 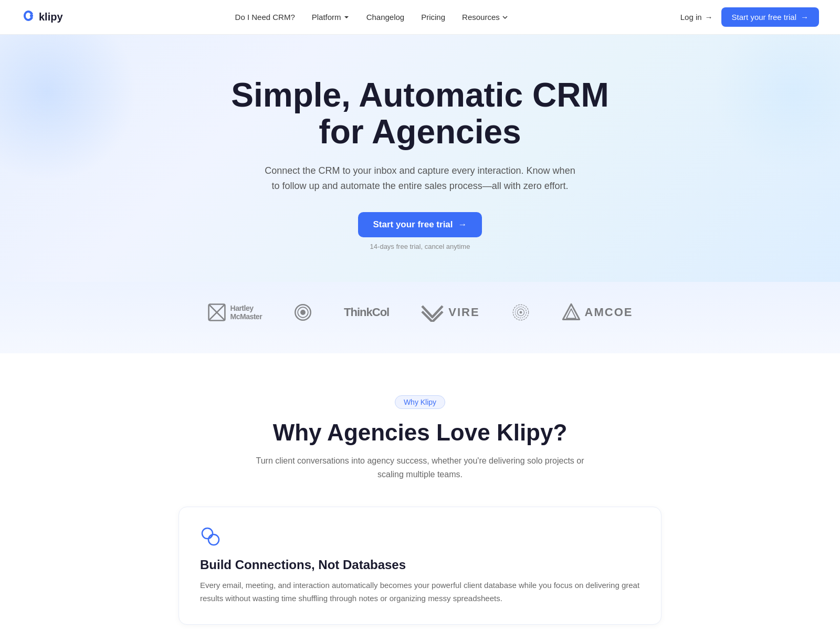 What do you see at coordinates (521, 312) in the screenshot?
I see `welldrp-icon` at bounding box center [521, 312].